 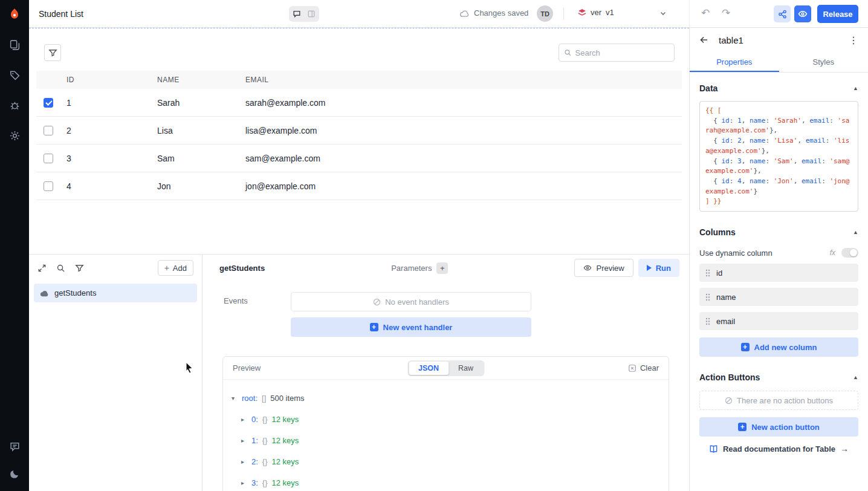 I want to click on search-icon, so click(x=60, y=268).